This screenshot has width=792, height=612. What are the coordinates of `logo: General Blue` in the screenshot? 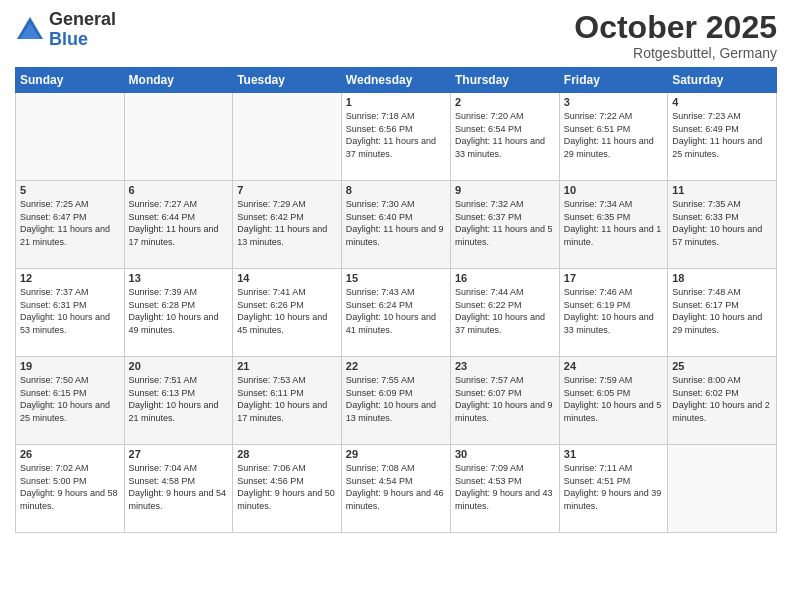 It's located at (66, 30).